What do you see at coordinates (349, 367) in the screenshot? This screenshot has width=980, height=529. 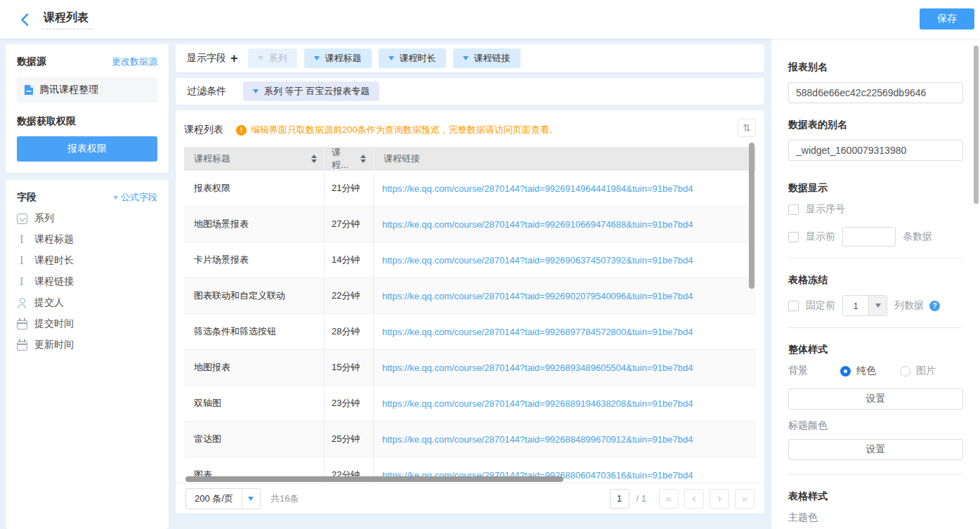 I see `cell-course-duration: 15分钟` at bounding box center [349, 367].